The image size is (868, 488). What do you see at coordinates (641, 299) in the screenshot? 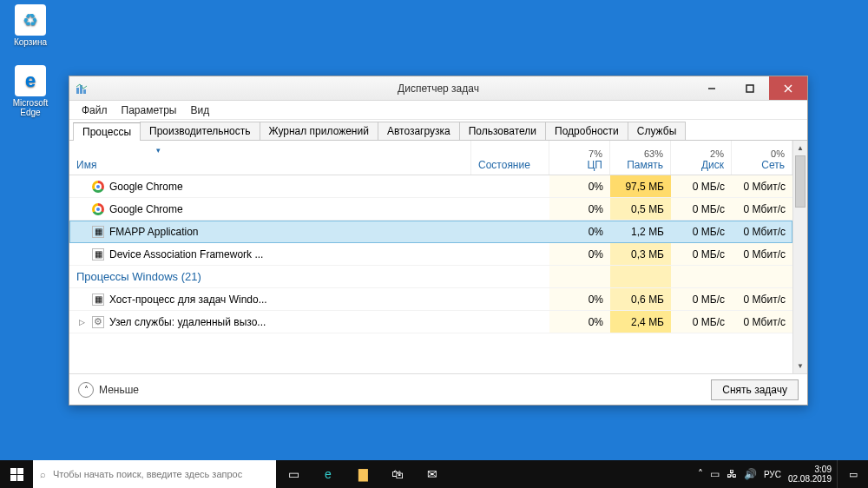
I see `process-memory: 0,6 МБ` at bounding box center [641, 299].